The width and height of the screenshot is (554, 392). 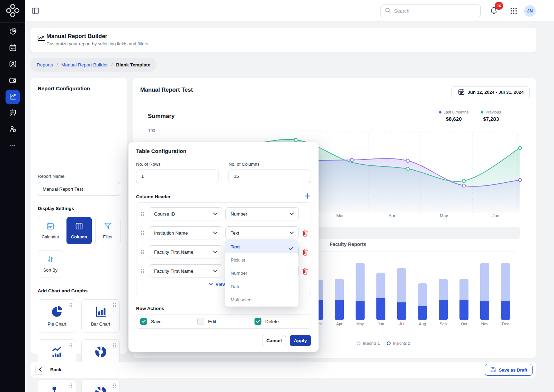 I want to click on add-column-button, so click(x=307, y=197).